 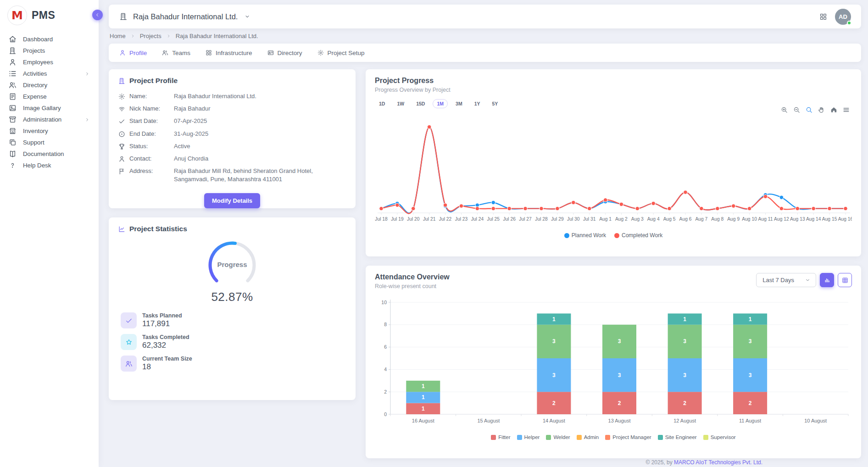 I want to click on project-statistics-card: Project Statistics Progress 52.87% Tasks…, so click(x=232, y=309).